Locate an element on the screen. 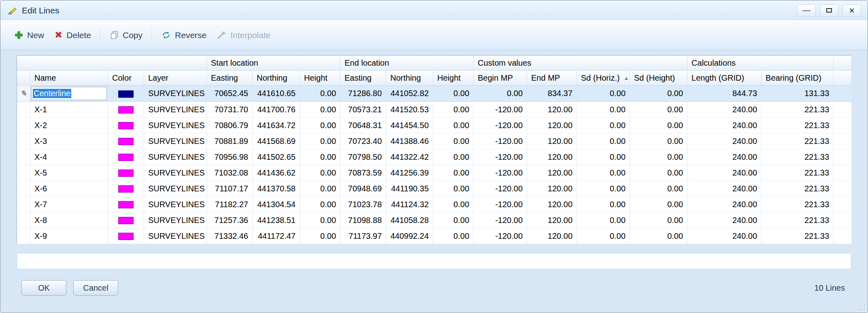 Image resolution: width=868 pixels, height=313 pixels. end-easting-cell: 70573.21 is located at coordinates (364, 109).